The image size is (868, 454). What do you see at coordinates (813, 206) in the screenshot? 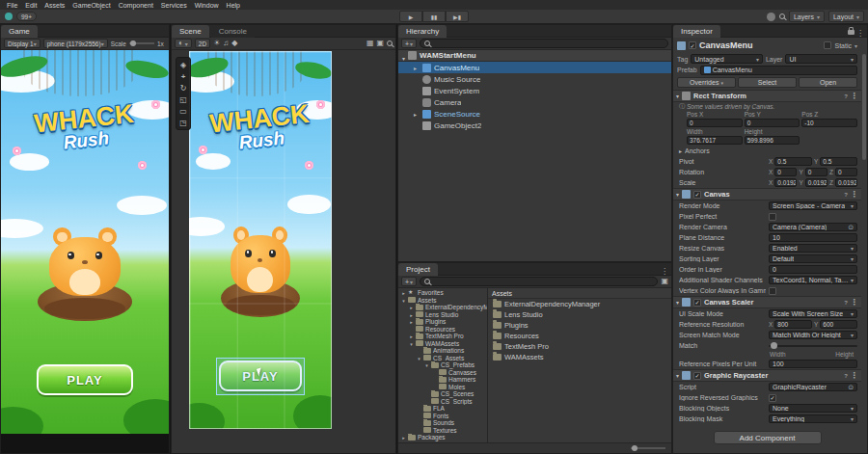
I see `property-control: Screen Space - Camera` at bounding box center [813, 206].